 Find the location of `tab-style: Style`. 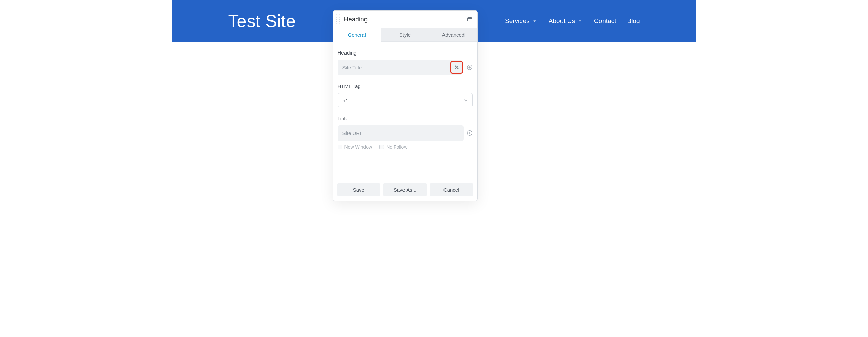

tab-style: Style is located at coordinates (405, 35).